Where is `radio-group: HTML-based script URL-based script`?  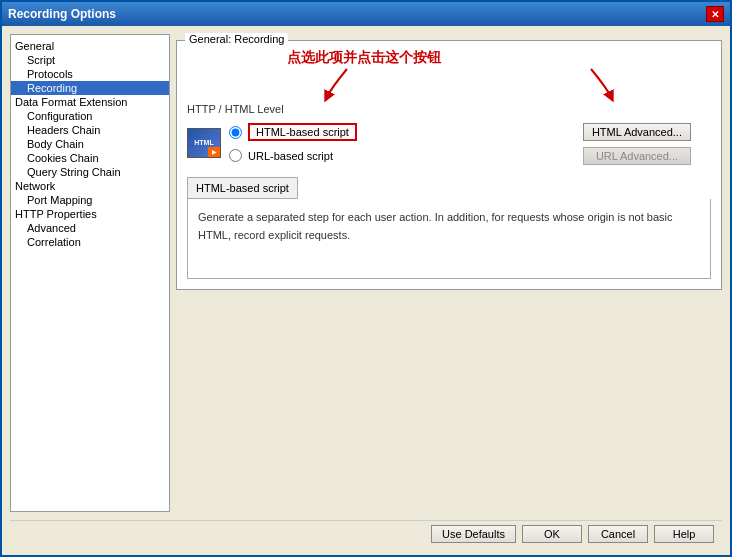
radio-group: HTML-based script URL-based script is located at coordinates (293, 142).